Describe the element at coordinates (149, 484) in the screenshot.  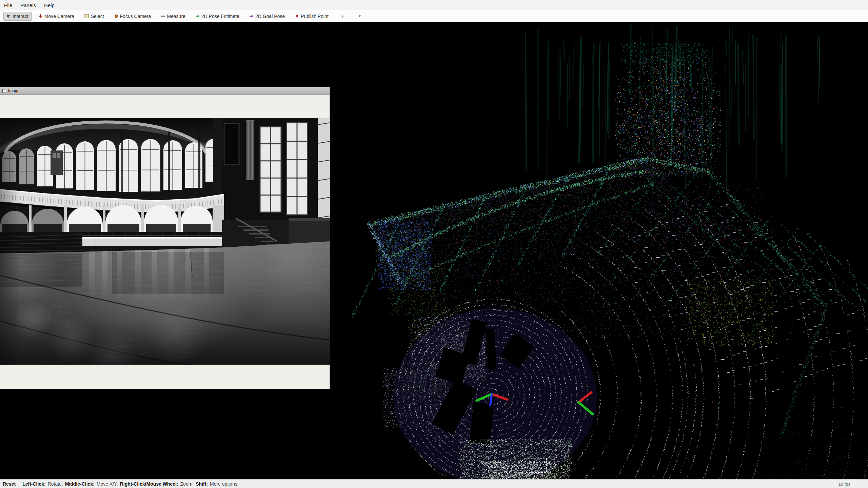
I see `status-text: Right-Click/Mouse Wheel:` at that location.